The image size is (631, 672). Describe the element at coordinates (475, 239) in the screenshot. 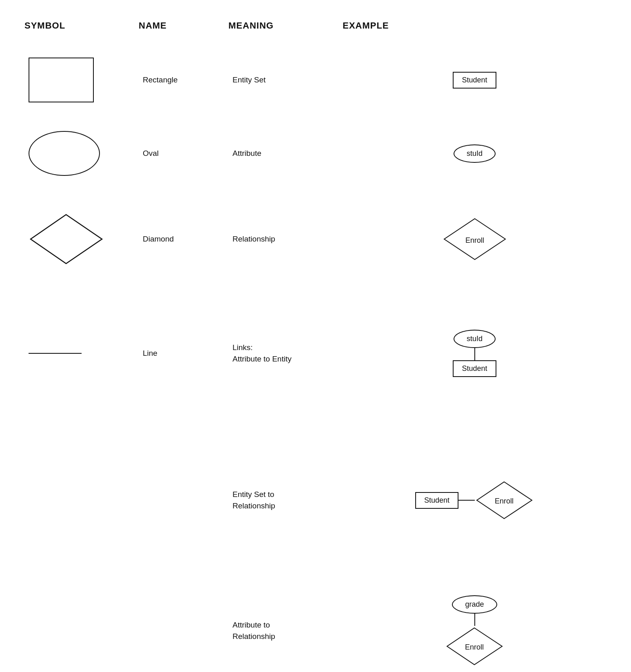

I see `example-diamond-enroll-svg: Enroll` at that location.